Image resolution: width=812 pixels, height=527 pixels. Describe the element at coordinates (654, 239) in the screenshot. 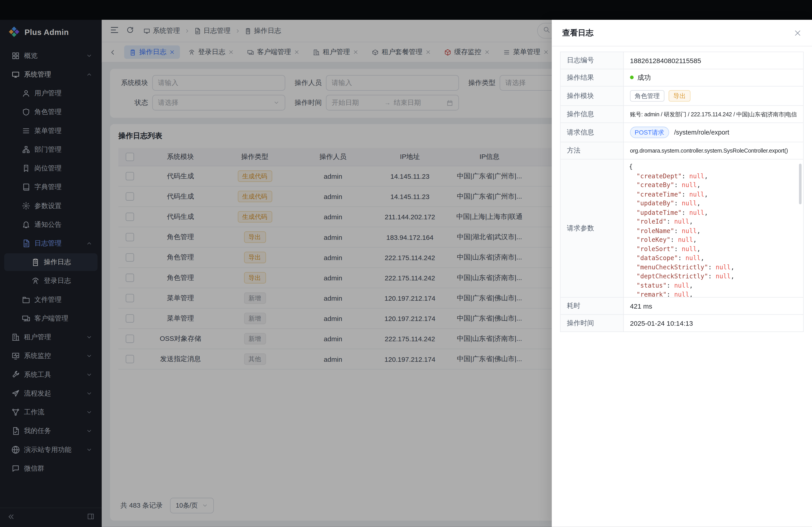

I see `json-key: "roleKey"` at that location.